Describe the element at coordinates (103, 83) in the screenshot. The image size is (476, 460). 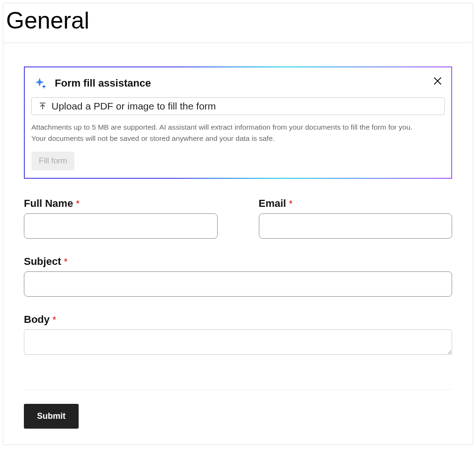
I see `assistance-title: Form fill assistance` at that location.